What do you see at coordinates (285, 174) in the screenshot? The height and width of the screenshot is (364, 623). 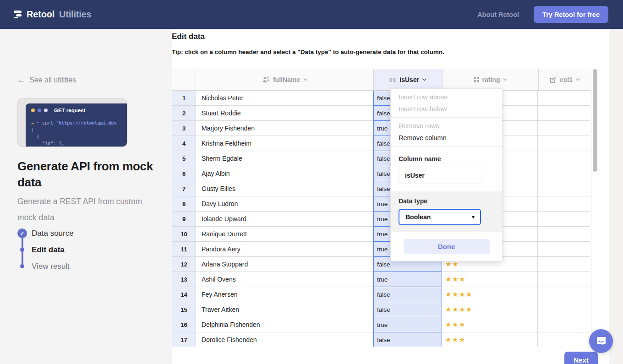 I see `fullname-cell: Ajay Albin` at bounding box center [285, 174].